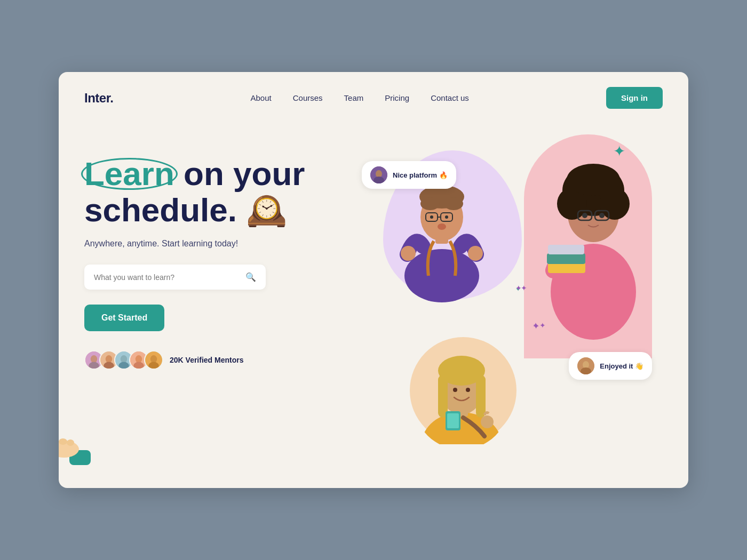  Describe the element at coordinates (218, 360) in the screenshot. I see `mentors-row: 20K Verified Mentors` at that location.